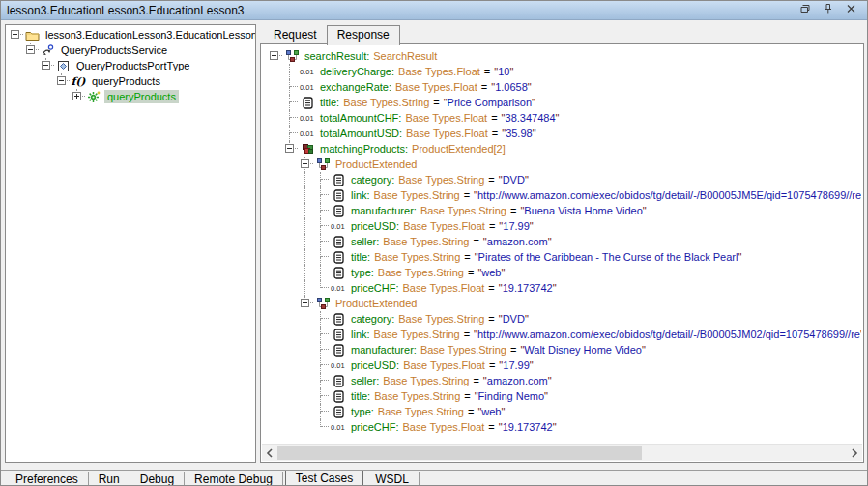 Image resolution: width=868 pixels, height=486 pixels. I want to click on explorer-node: queryProducts, so click(131, 97).